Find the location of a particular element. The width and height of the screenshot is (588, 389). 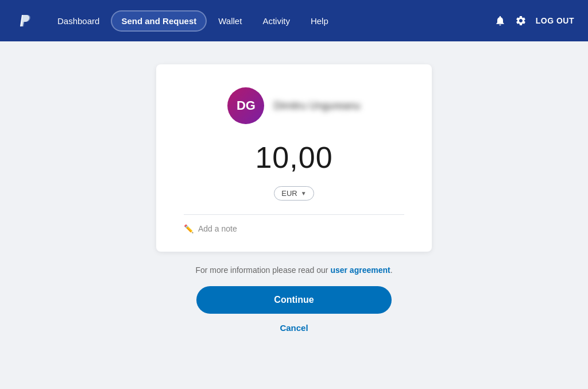

info-text-before: For more information please read our is located at coordinates (263, 270).